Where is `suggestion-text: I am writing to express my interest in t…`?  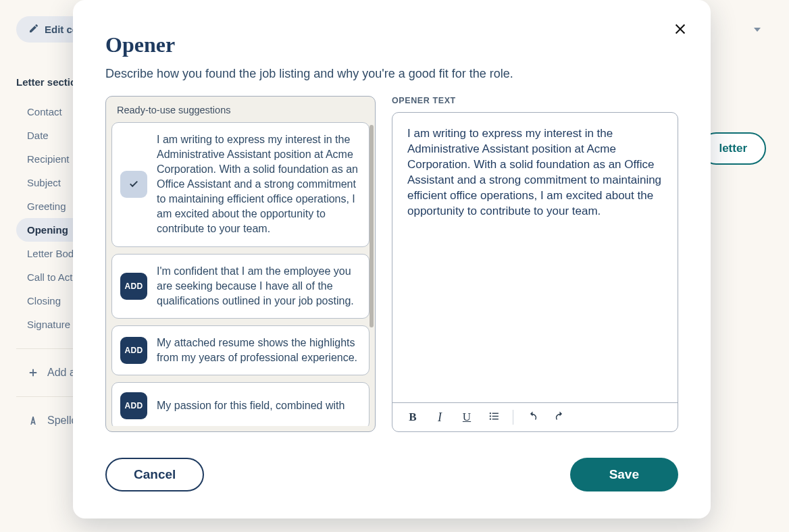
suggestion-text: I am writing to express my interest in t… is located at coordinates (257, 185).